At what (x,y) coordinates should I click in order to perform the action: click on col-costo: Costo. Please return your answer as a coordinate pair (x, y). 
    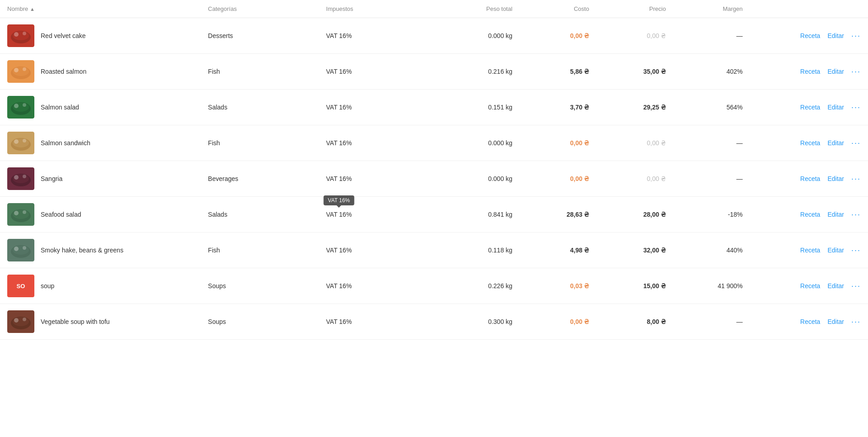
    Looking at the image, I should click on (558, 9).